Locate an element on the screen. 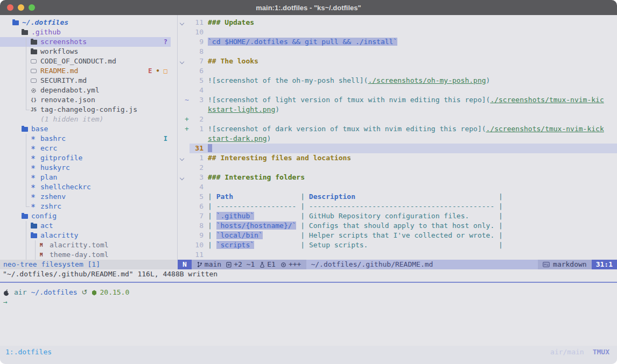 This screenshot has width=617, height=364. gear-icon is located at coordinates (33, 90).